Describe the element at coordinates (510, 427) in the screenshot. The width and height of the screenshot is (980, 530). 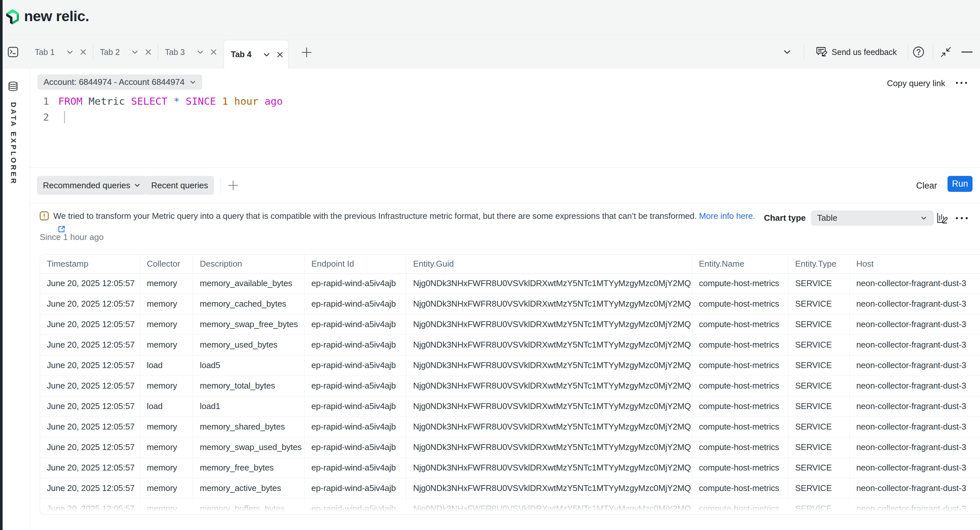
I see `table-row: June 20, 2025 12:05:57memorymemory_share…` at that location.